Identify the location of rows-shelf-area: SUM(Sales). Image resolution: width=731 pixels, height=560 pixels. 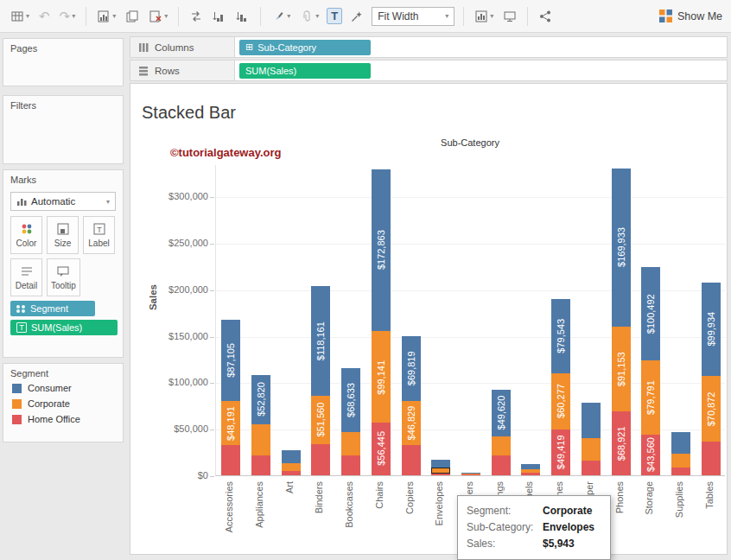
(481, 71).